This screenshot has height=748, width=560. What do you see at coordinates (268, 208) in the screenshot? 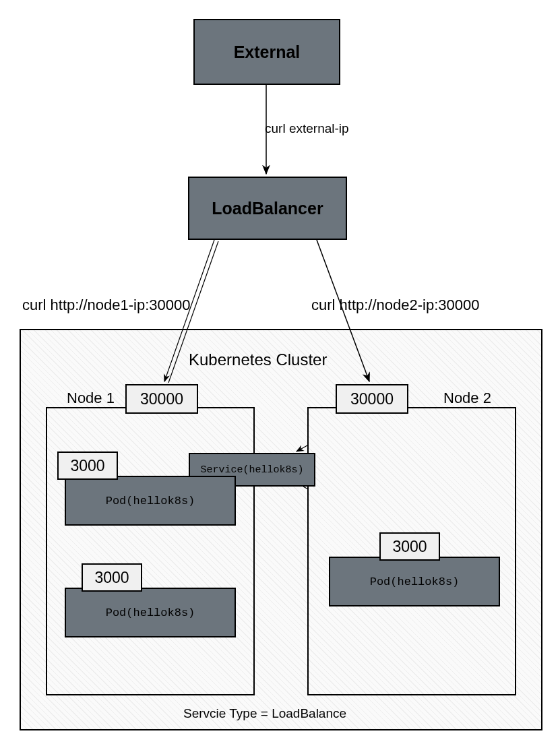
I see `loadbalancer-box: LoadBalancer` at bounding box center [268, 208].